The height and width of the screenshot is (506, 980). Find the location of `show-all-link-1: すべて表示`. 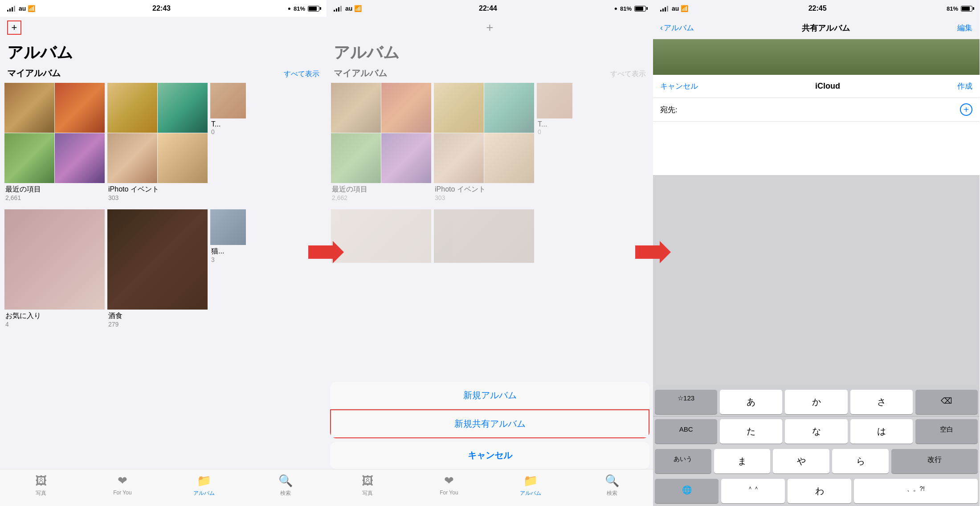

show-all-link-1: すべて表示 is located at coordinates (302, 74).